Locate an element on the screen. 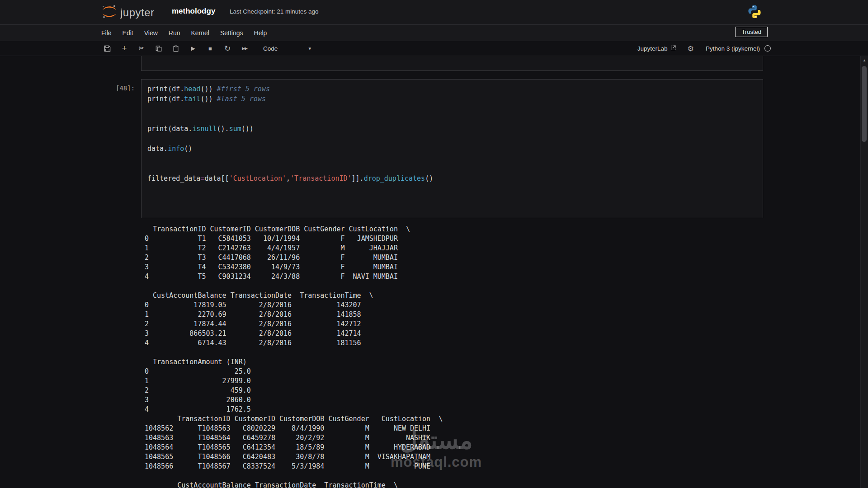  menu-item-view: View is located at coordinates (151, 33).